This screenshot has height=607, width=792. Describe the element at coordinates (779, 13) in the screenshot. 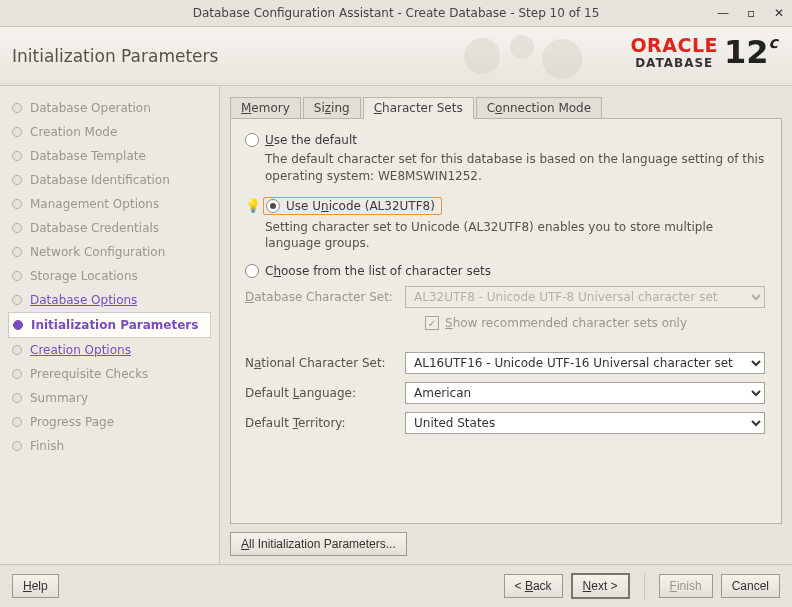

I see `close-icon: ✕` at that location.